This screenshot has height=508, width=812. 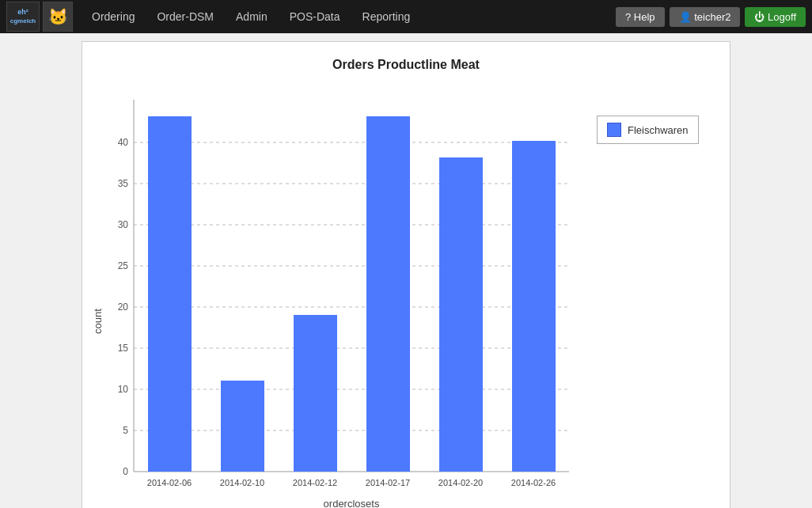 I want to click on svg-text: 25, so click(x=123, y=266).